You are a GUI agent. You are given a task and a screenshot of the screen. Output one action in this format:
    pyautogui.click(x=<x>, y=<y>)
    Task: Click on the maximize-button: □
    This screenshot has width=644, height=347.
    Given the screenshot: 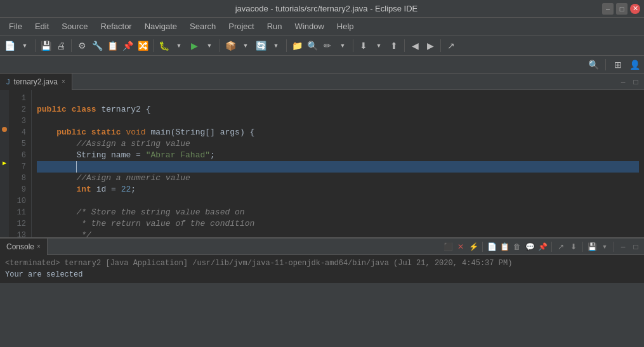 What is the action you would take?
    pyautogui.click(x=622, y=9)
    